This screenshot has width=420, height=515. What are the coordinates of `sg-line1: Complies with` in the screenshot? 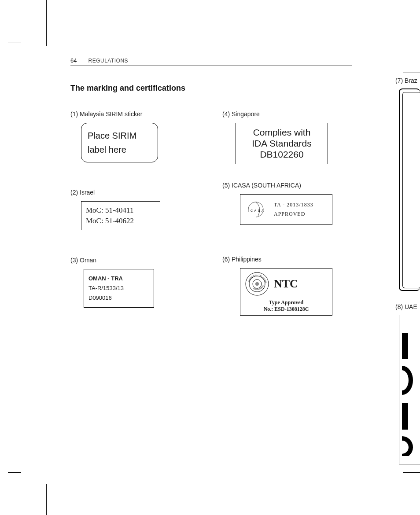 It's located at (282, 132).